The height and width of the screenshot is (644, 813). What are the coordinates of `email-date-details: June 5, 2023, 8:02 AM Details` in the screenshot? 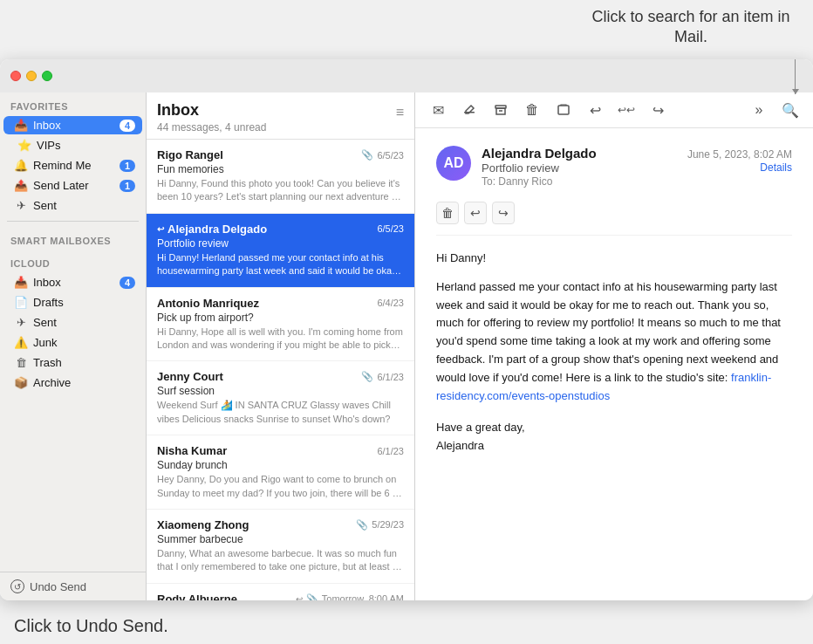 It's located at (740, 160).